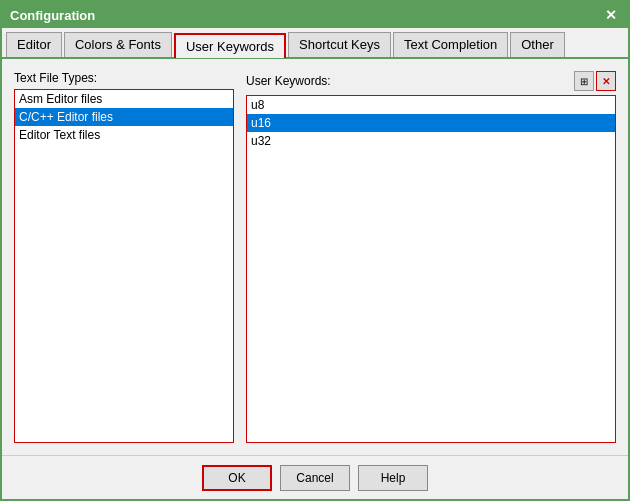 Image resolution: width=630 pixels, height=501 pixels. Describe the element at coordinates (431, 123) in the screenshot. I see `keyword-item-u16: u16` at that location.